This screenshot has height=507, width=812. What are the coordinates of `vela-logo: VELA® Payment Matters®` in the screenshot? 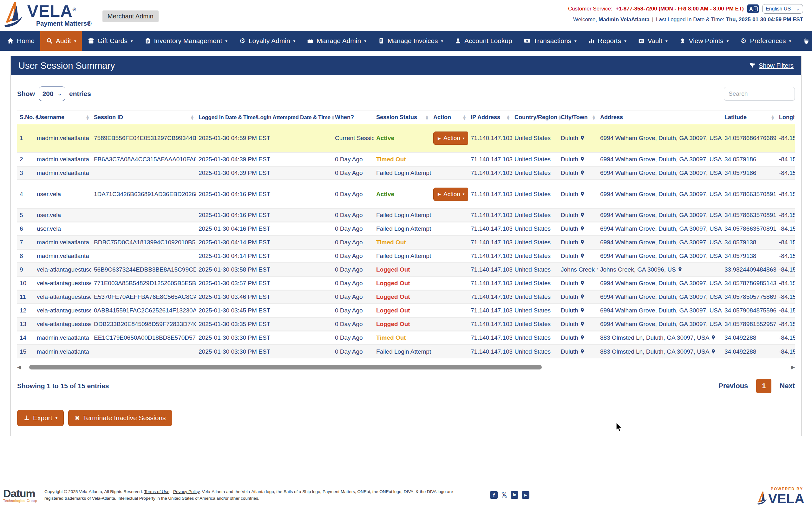 It's located at (47, 15).